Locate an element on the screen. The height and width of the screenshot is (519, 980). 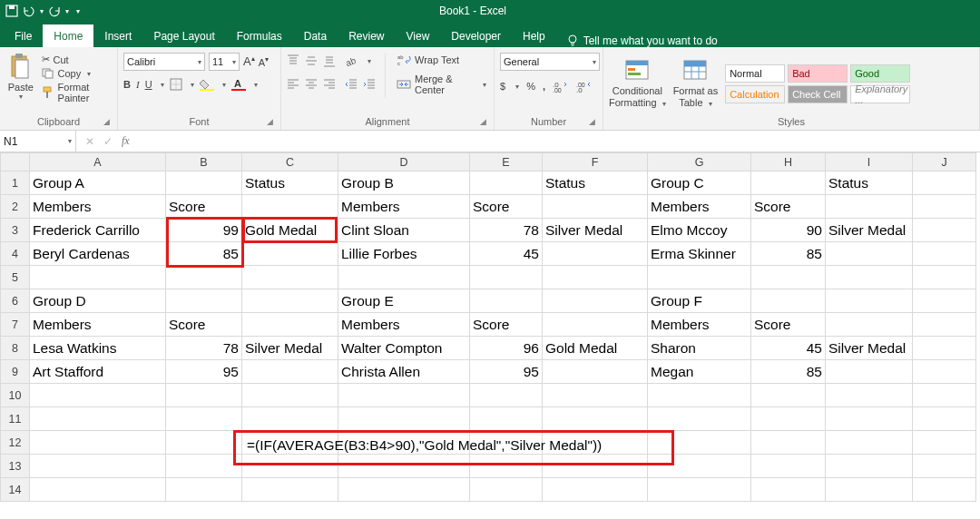
cell-I7 is located at coordinates (869, 325).